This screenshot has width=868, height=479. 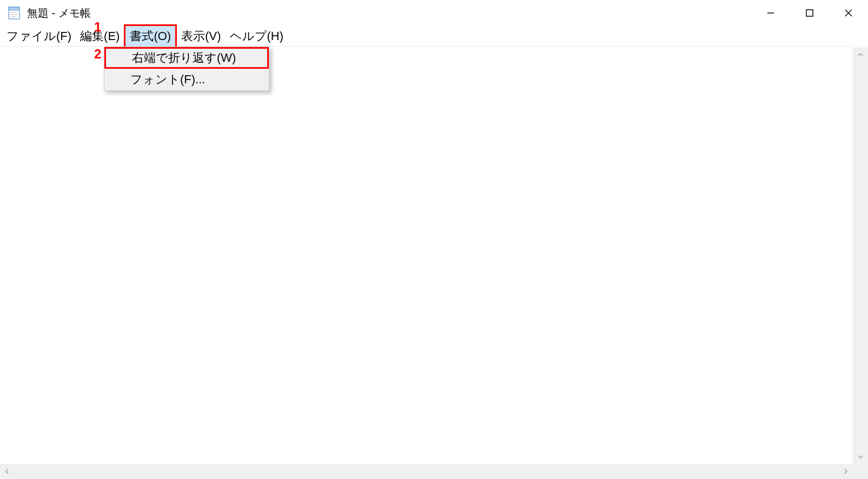 What do you see at coordinates (434, 13) in the screenshot?
I see `title-bar: 無題 - メモ帳` at bounding box center [434, 13].